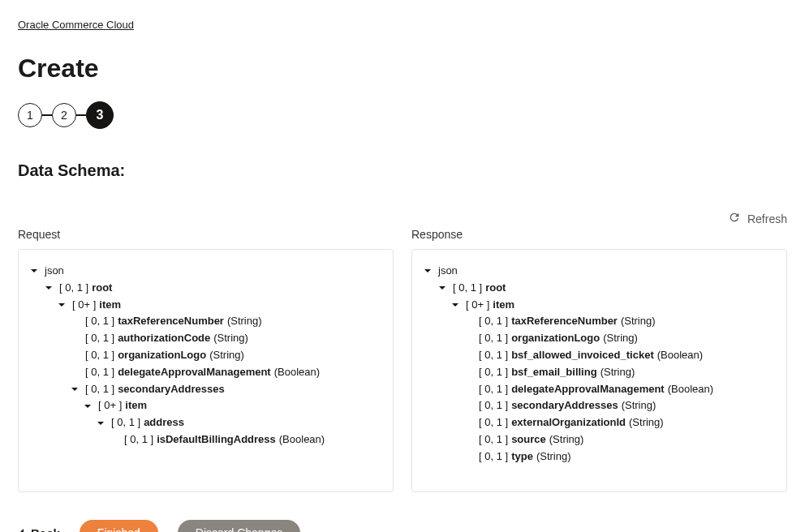 This screenshot has width=805, height=532. Describe the element at coordinates (402, 68) in the screenshot. I see `page-title: Create` at that location.